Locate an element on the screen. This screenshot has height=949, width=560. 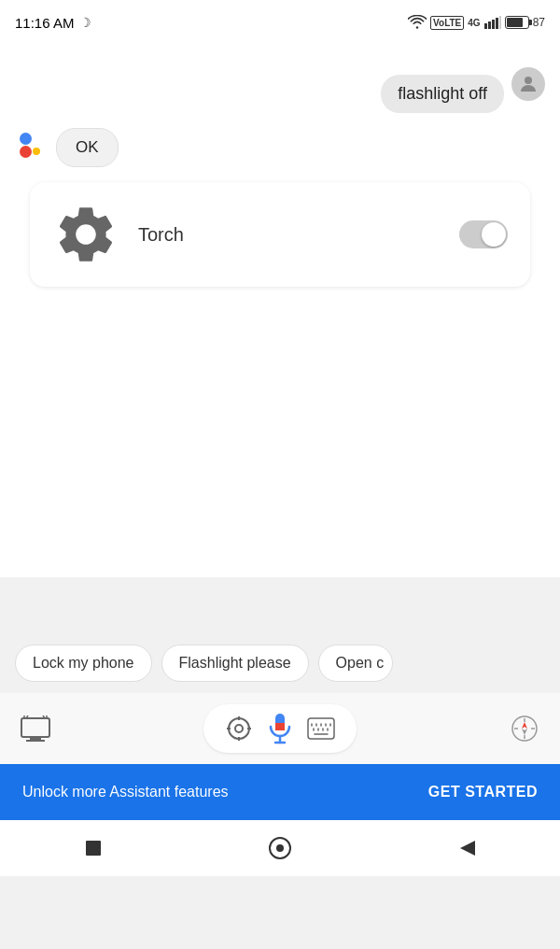
torch-label: Torch is located at coordinates (161, 235).